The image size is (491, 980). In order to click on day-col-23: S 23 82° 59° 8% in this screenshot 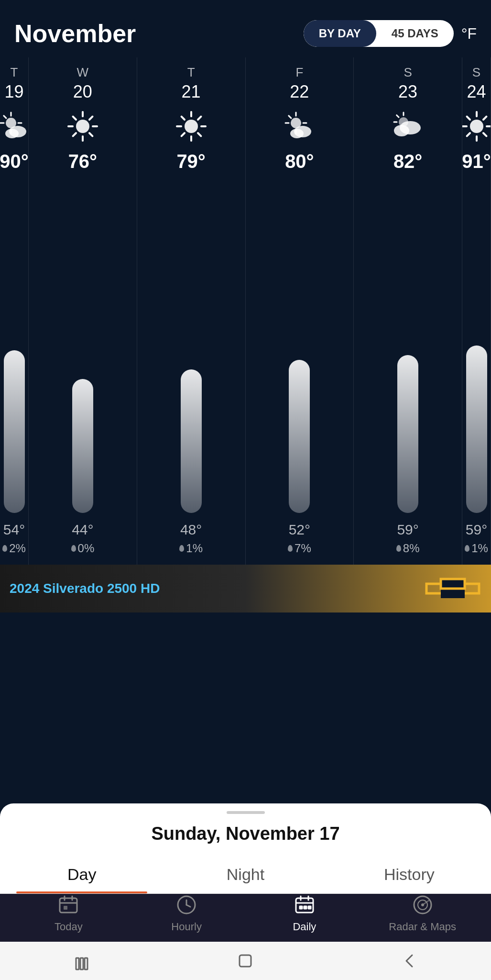, I will do `click(408, 311)`.